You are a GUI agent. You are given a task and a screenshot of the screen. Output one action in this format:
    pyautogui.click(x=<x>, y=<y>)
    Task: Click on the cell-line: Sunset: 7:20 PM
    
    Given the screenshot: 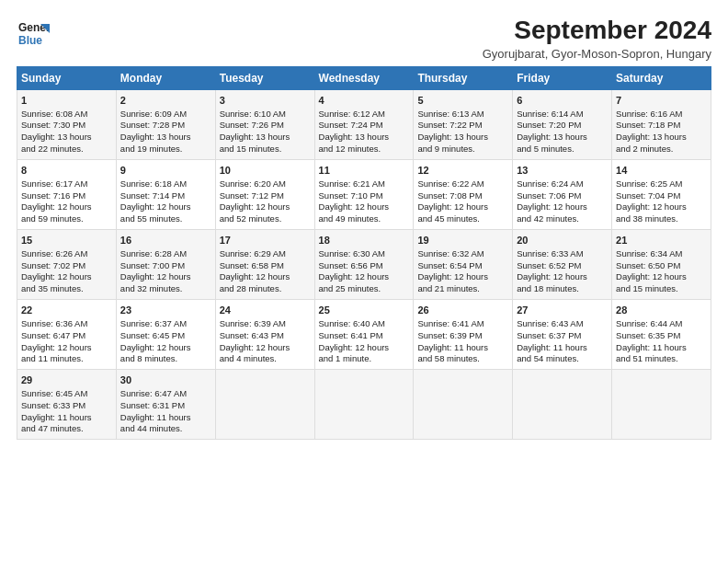 What is the action you would take?
    pyautogui.click(x=563, y=125)
    